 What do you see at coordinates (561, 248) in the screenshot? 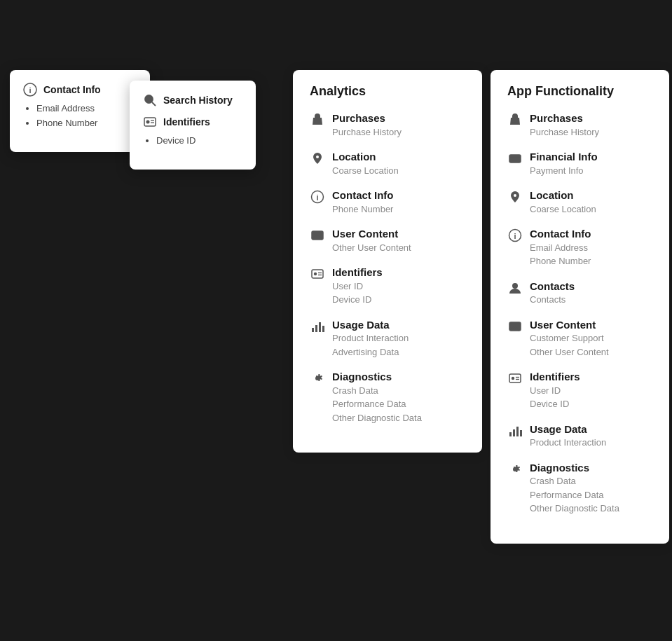
I see `app-contact-text: Contact Info Email AddressPhone Number` at bounding box center [561, 248].